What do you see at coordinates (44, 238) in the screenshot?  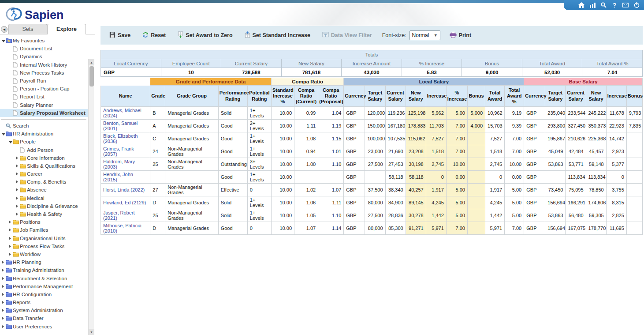 I see `tree-item-organisational-units: Organisational Units` at bounding box center [44, 238].